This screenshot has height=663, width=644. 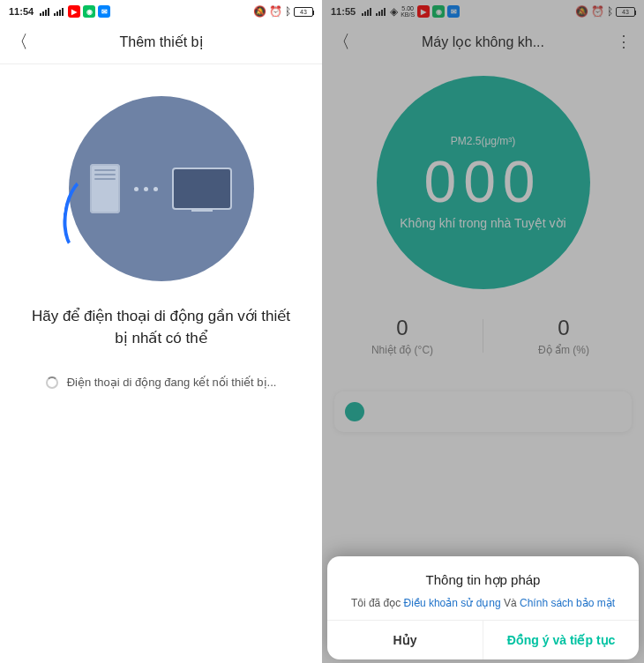 I want to click on agree-button: Đồng ý và tiếp tục, so click(x=561, y=640).